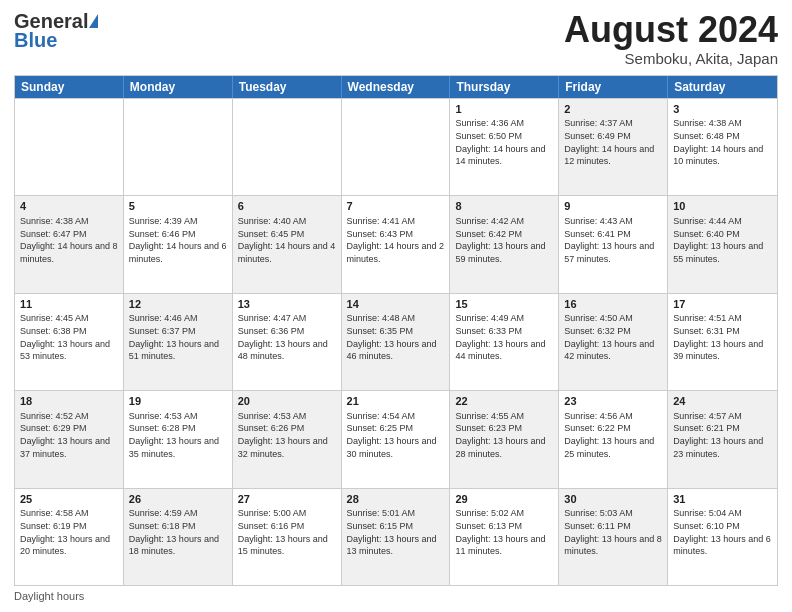 This screenshot has height=612, width=792. I want to click on day-header-friday: Friday, so click(614, 87).